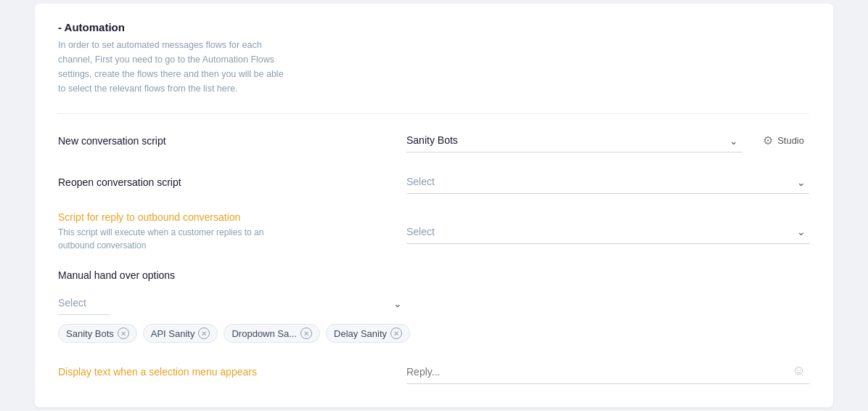 This screenshot has height=411, width=868. I want to click on tag-delay-sanity: Delay Sanity ✕, so click(368, 333).